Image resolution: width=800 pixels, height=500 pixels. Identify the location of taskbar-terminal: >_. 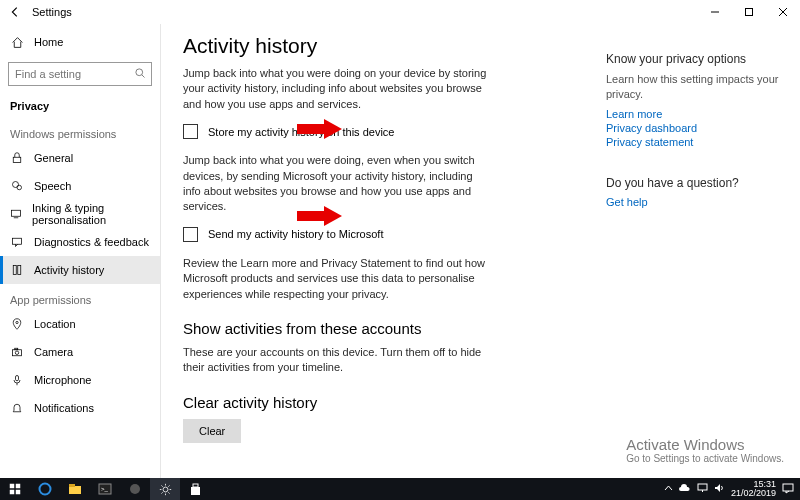
(105, 489).